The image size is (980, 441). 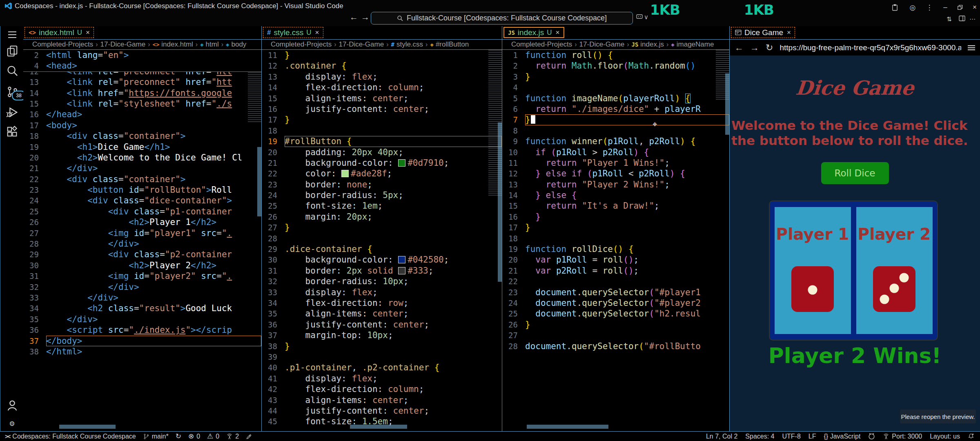 What do you see at coordinates (12, 423) in the screenshot?
I see `settings-gear-icon: ⚙` at bounding box center [12, 423].